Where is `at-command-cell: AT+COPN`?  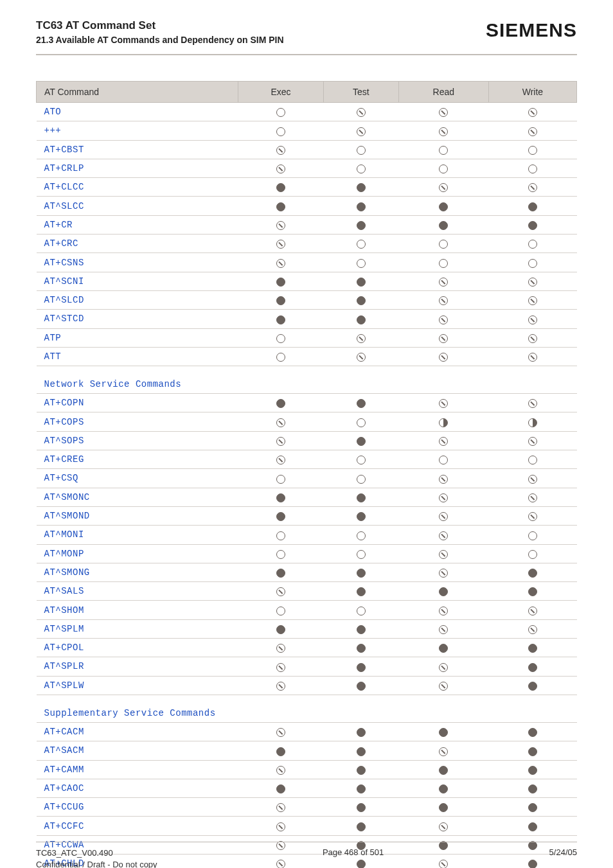
at-command-cell: AT+COPN is located at coordinates (138, 403).